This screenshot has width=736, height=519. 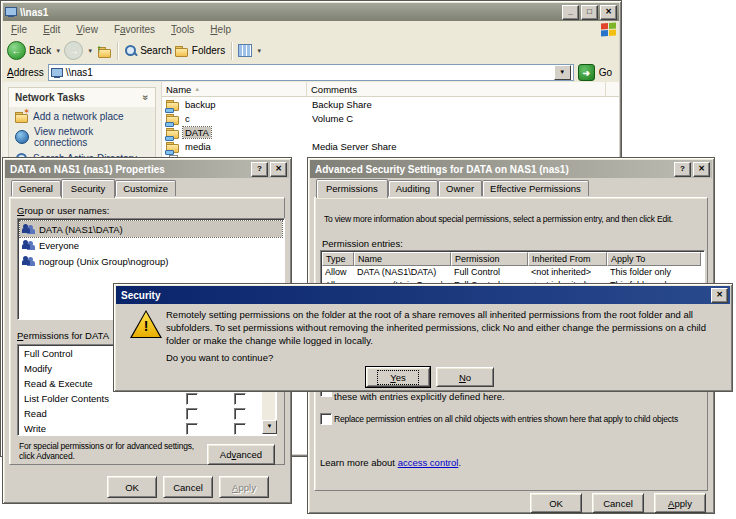 I want to click on tab-permissions: Permissions, so click(x=352, y=188).